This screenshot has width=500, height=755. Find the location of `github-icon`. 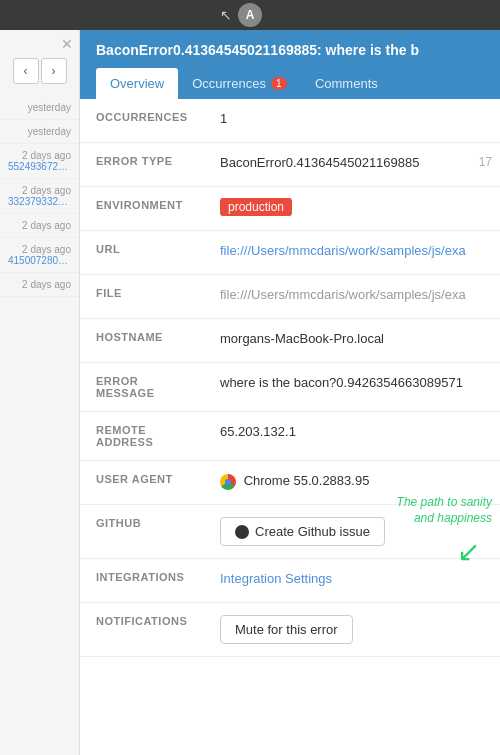

github-icon is located at coordinates (242, 532).